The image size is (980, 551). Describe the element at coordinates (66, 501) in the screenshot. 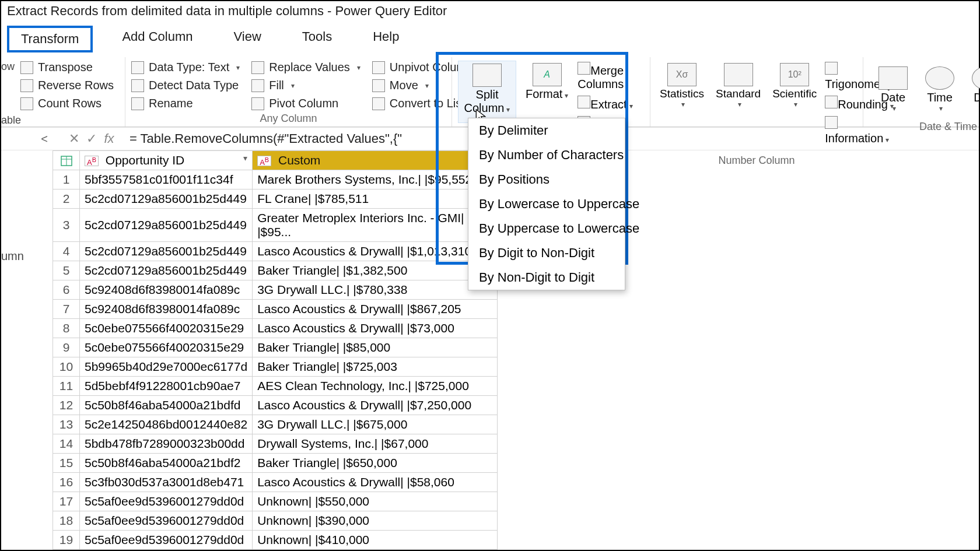

I see `row-number: 17` at that location.